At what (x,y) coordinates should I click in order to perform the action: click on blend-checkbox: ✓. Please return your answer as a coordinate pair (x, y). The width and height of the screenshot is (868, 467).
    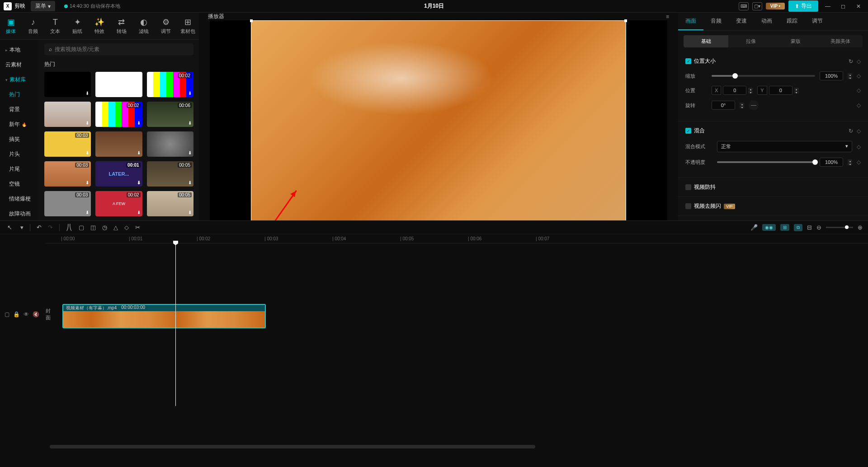
    Looking at the image, I should click on (688, 131).